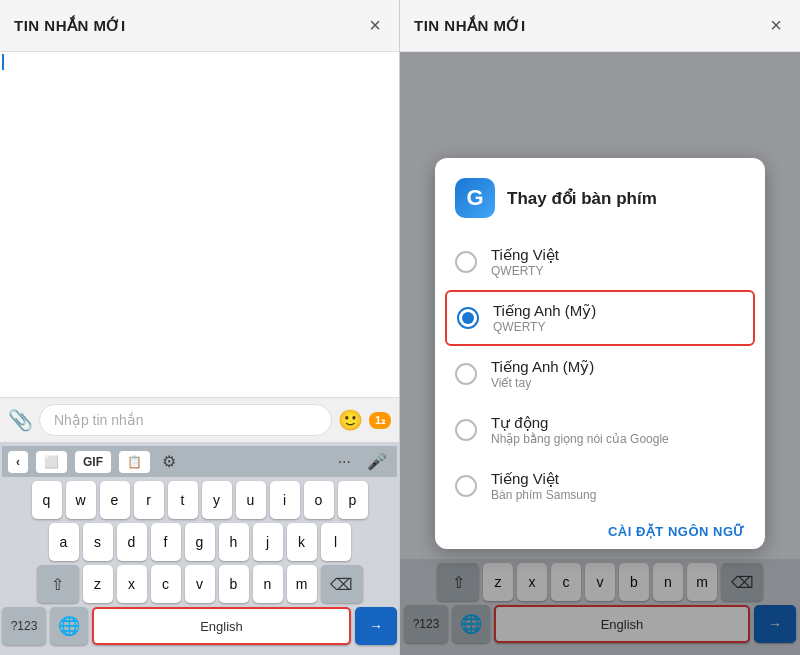  What do you see at coordinates (302, 584) in the screenshot?
I see `key-m: m` at bounding box center [302, 584].